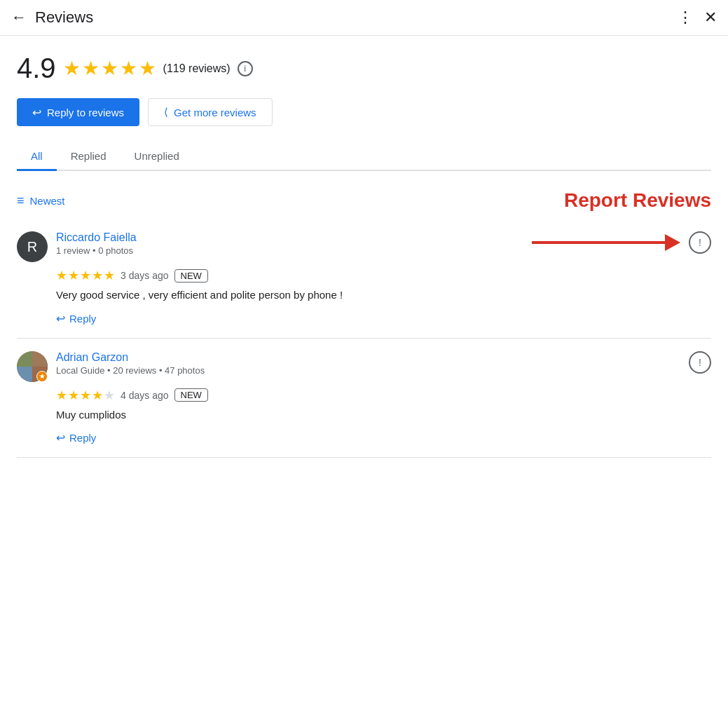 The height and width of the screenshot is (701, 728). What do you see at coordinates (147, 69) in the screenshot?
I see `star-5: ★` at bounding box center [147, 69].